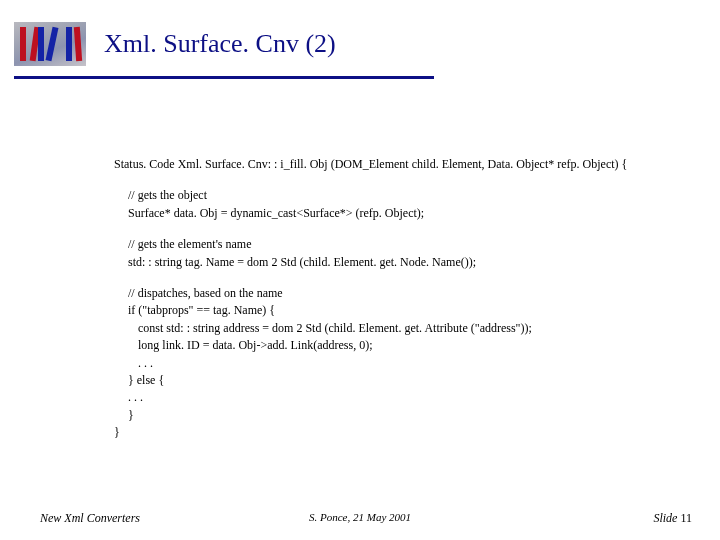 The height and width of the screenshot is (540, 720). I want to click on code-line: // dispatches, based on the name, so click(402, 294).